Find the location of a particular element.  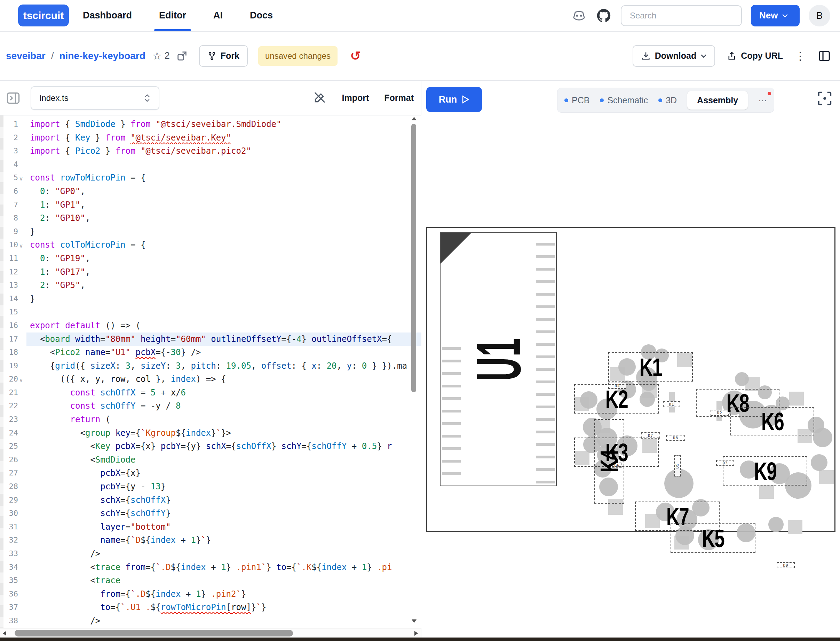

code-line: 33 /> is located at coordinates (212, 554).